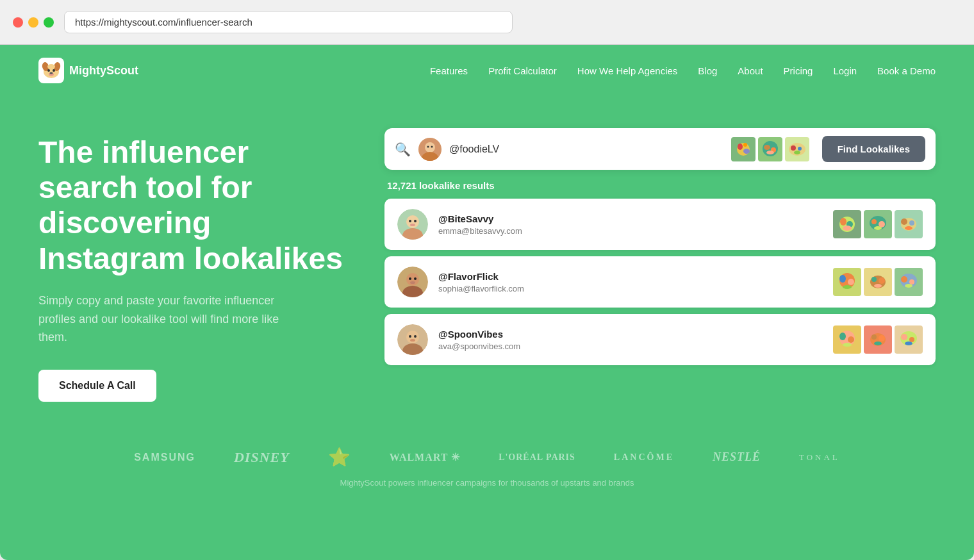 This screenshot has width=974, height=560. Describe the element at coordinates (537, 457) in the screenshot. I see `brand-loreal: L'ORÉAL PARIS` at that location.